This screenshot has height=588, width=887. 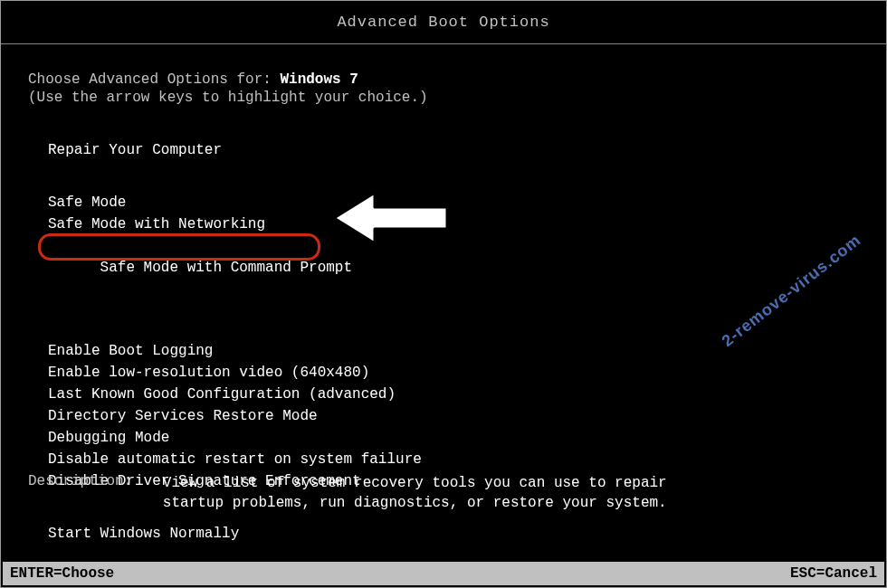 I want to click on menu-item-safe-mode: Safe Mode, so click(x=453, y=203).